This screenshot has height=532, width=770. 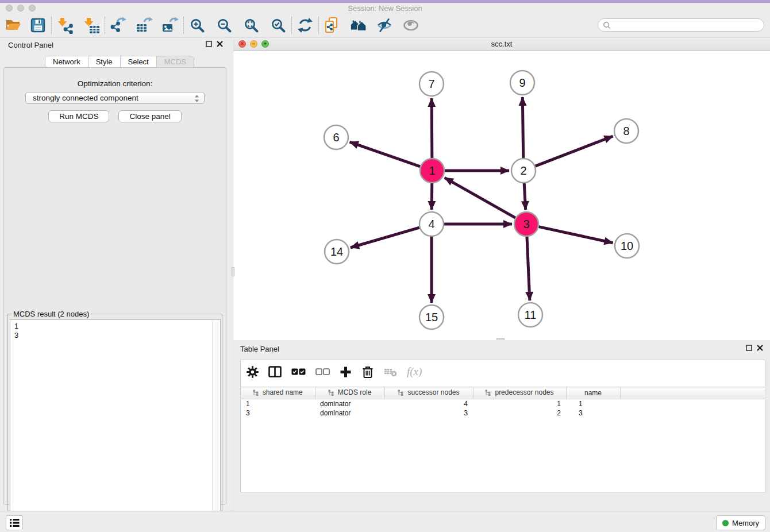 What do you see at coordinates (741, 523) in the screenshot?
I see `memory-button: Memory` at bounding box center [741, 523].